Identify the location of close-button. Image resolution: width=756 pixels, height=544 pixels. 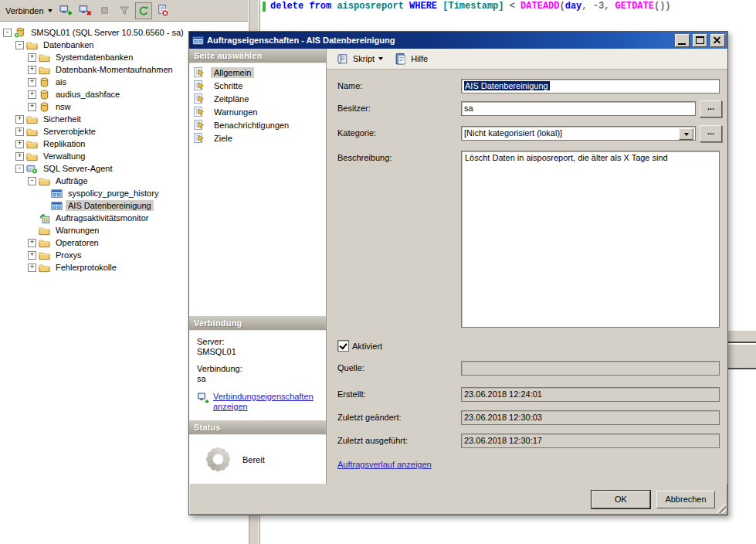
(718, 40).